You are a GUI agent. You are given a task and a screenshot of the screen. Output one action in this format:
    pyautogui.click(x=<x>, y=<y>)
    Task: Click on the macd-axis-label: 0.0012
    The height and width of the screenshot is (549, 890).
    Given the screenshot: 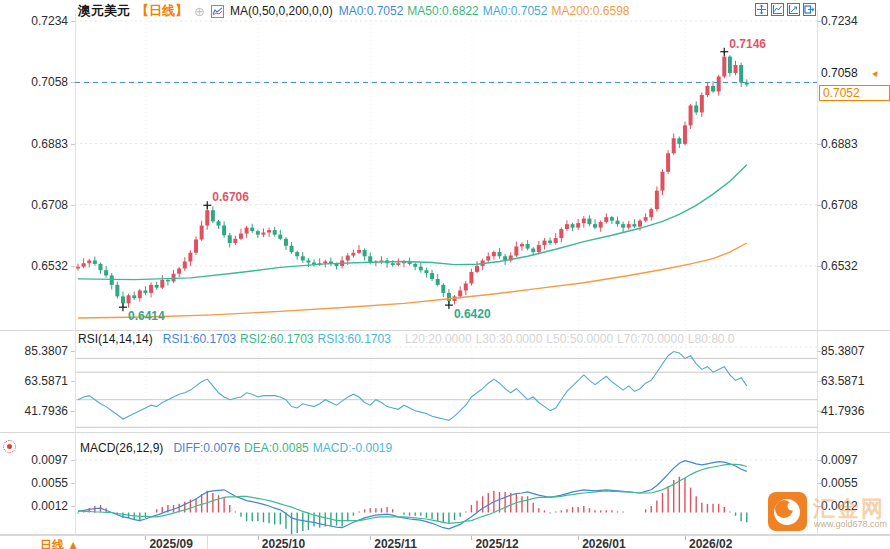 What is the action you would take?
    pyautogui.click(x=34, y=506)
    